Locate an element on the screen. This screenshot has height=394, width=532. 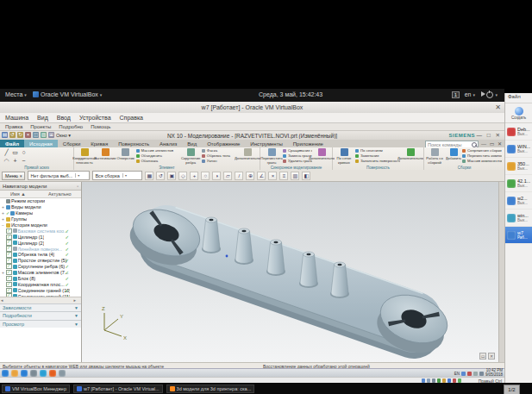
menu-item: Подробно is located at coordinates (71, 127).